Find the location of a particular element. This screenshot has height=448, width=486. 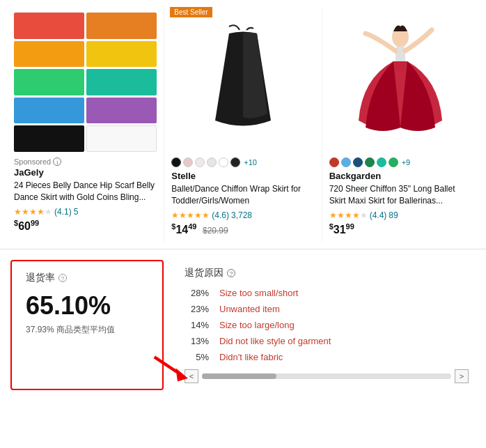

scroll-bar is located at coordinates (327, 376).